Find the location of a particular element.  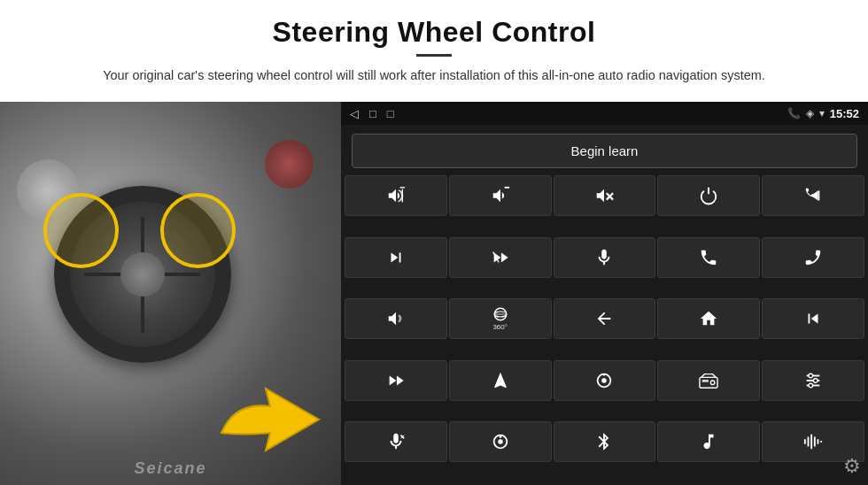

home-nav-icon: □ is located at coordinates (373, 113).